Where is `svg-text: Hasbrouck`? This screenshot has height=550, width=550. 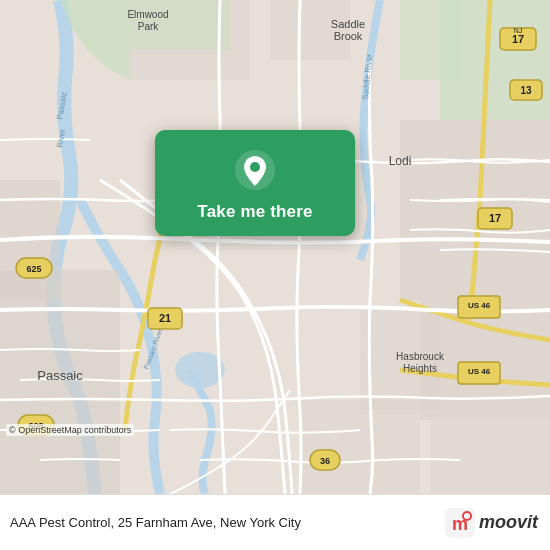
svg-text: Hasbrouck is located at coordinates (420, 356).